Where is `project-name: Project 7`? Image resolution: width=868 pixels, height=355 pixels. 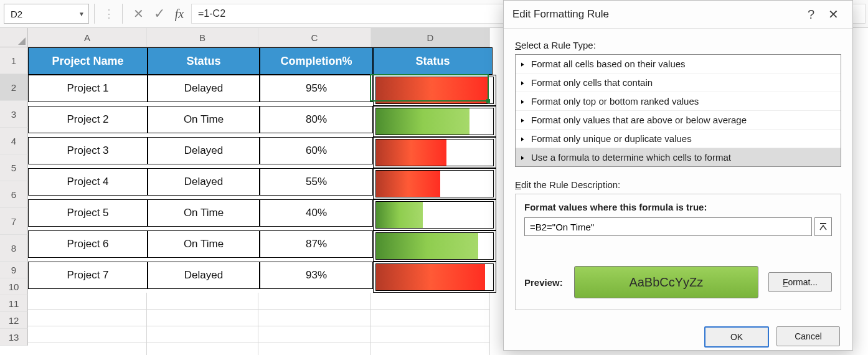
project-name: Project 7 is located at coordinates (88, 275).